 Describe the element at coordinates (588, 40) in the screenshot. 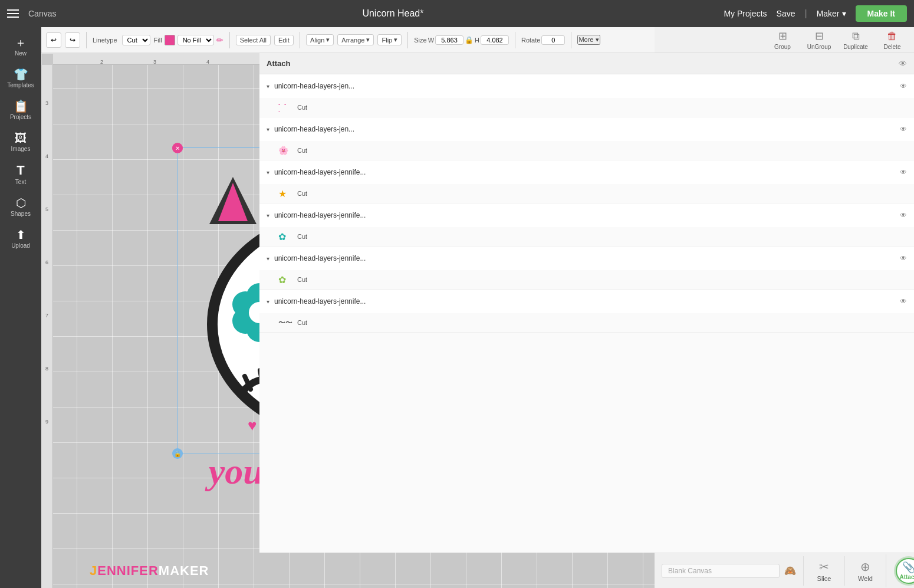

I see `more-button: More ▾` at that location.